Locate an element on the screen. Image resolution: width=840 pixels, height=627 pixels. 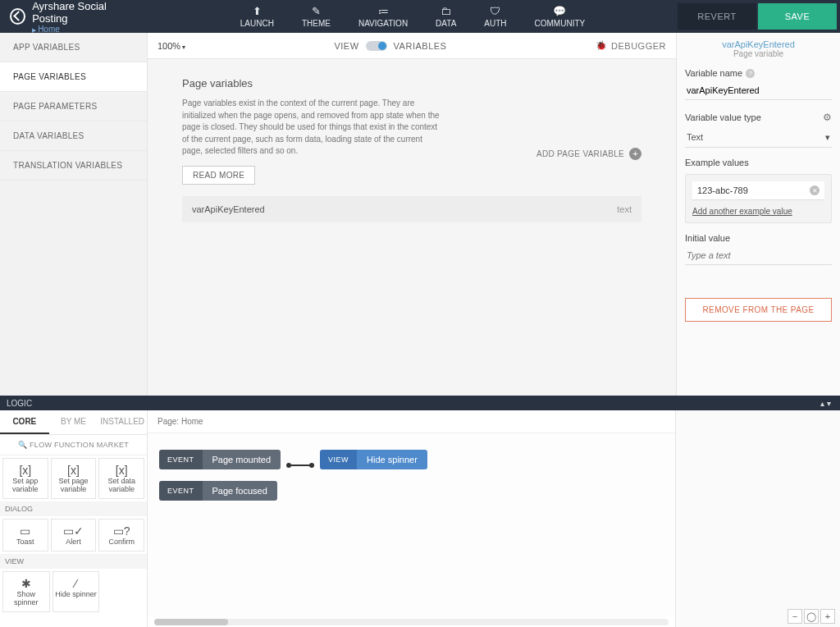
top-nav: ⬆LAUNCH ✎THEME ≔NAVIGATION 🗀DATA 🛡AUTH 💬… is located at coordinates (413, 16).